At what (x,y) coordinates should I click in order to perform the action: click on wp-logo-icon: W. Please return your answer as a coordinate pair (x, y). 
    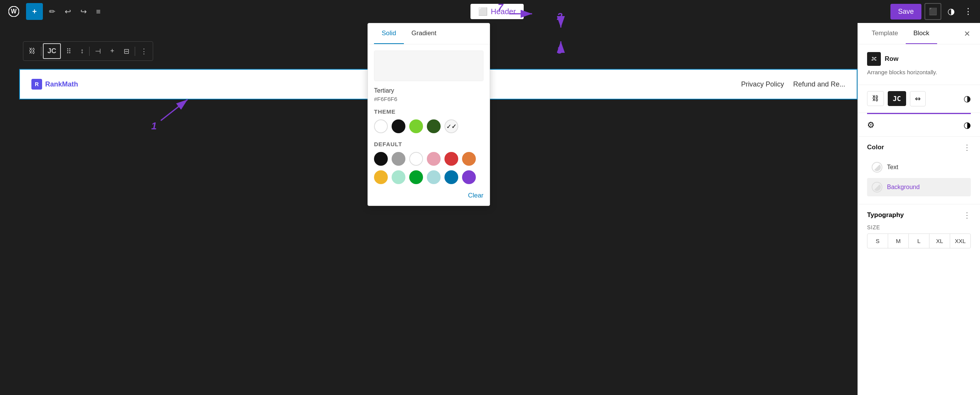
    Looking at the image, I should click on (14, 11).